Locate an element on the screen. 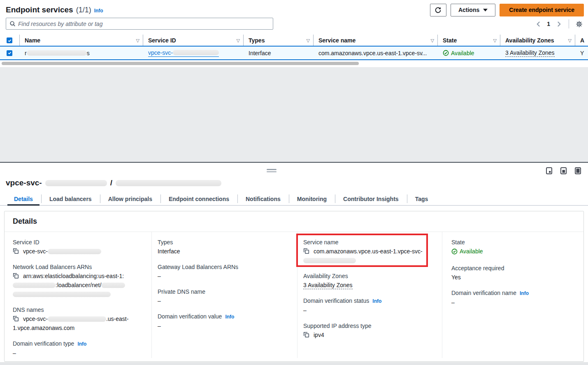 The height and width of the screenshot is (365, 588). header-actions: Actions Create endpoint service is located at coordinates (507, 10).